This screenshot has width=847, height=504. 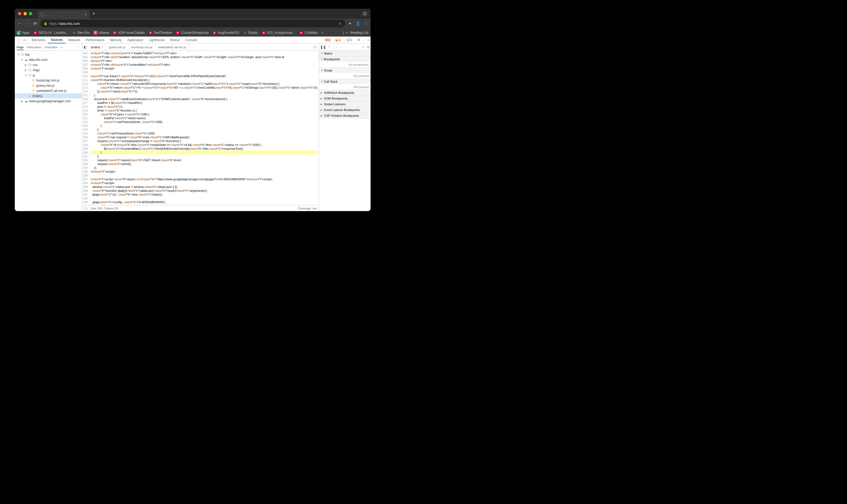 I want to click on code-line: request.class="c">onreadystatechange = c…, so click(x=204, y=141).